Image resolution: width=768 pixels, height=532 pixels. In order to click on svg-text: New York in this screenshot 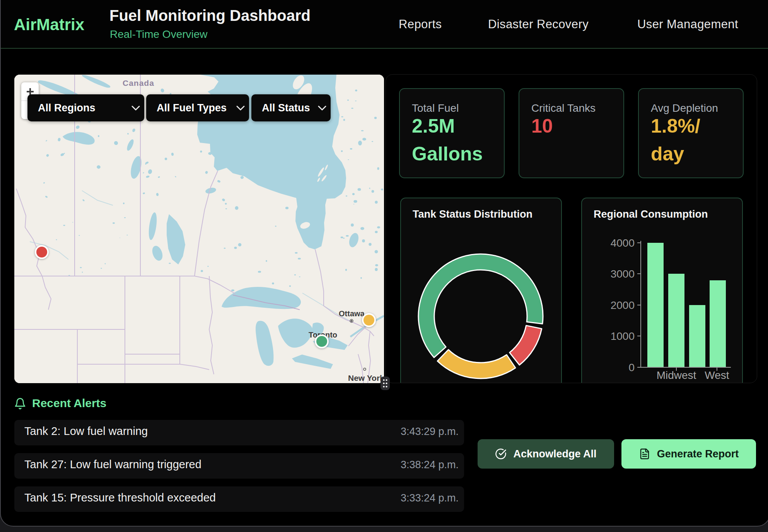, I will do `click(366, 378)`.